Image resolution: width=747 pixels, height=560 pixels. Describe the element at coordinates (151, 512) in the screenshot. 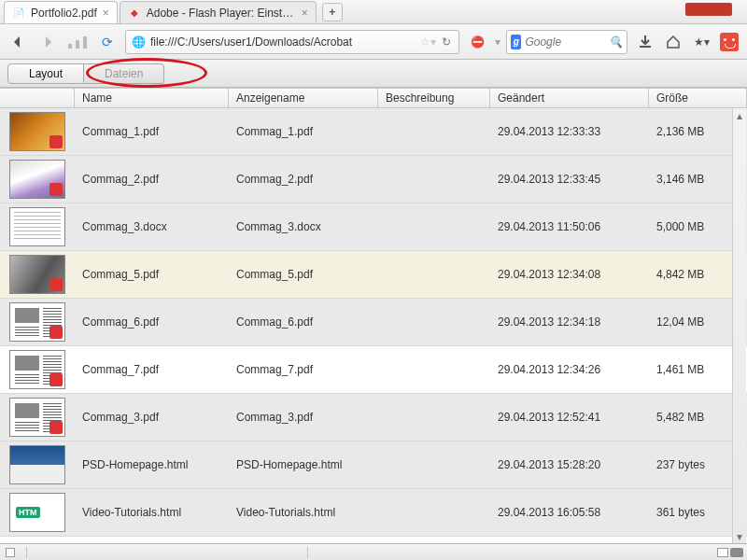

I see `cell-name: Video-Tutorials.html` at that location.